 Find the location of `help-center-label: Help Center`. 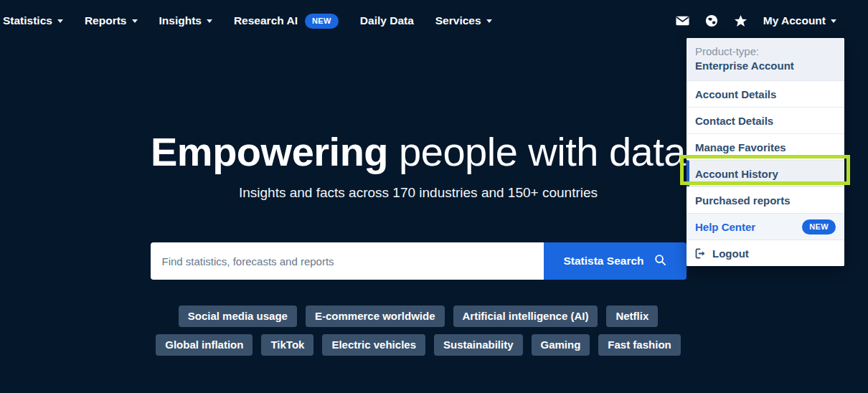

help-center-label: Help Center is located at coordinates (725, 227).